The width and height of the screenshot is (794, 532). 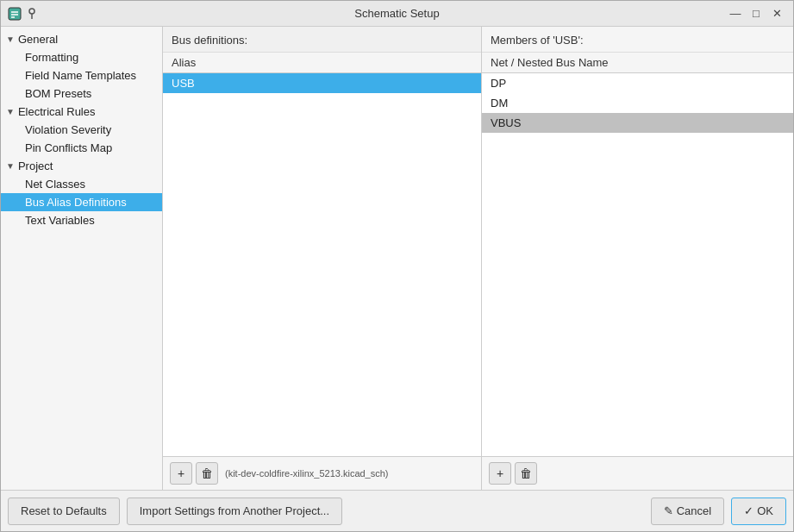 What do you see at coordinates (81, 148) in the screenshot?
I see `sidebar-item-pin-conflicts-map: Pin Conflicts Map` at bounding box center [81, 148].